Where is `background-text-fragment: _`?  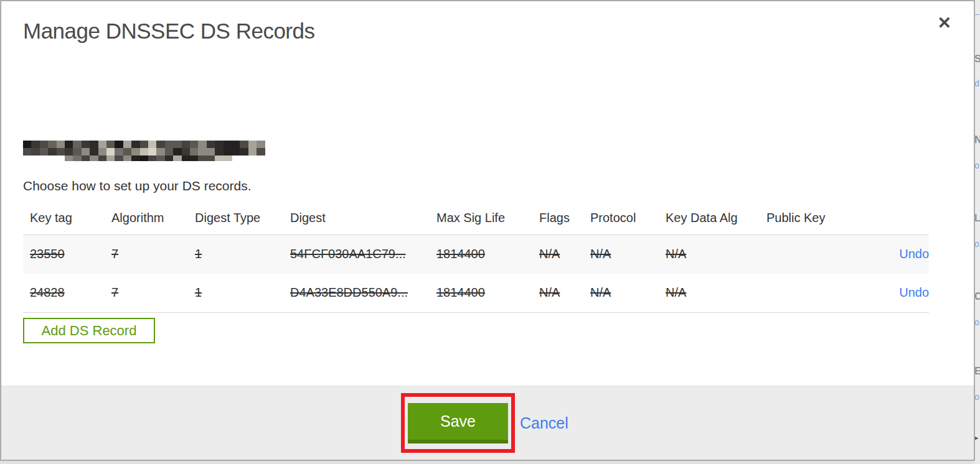
background-text-fragment: _ is located at coordinates (977, 10).